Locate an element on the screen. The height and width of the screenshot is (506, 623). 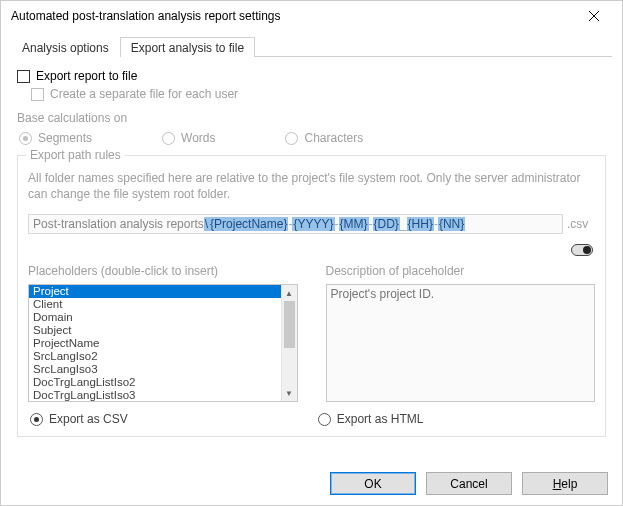
path-ph: {ProjectName} is located at coordinates (248, 224).